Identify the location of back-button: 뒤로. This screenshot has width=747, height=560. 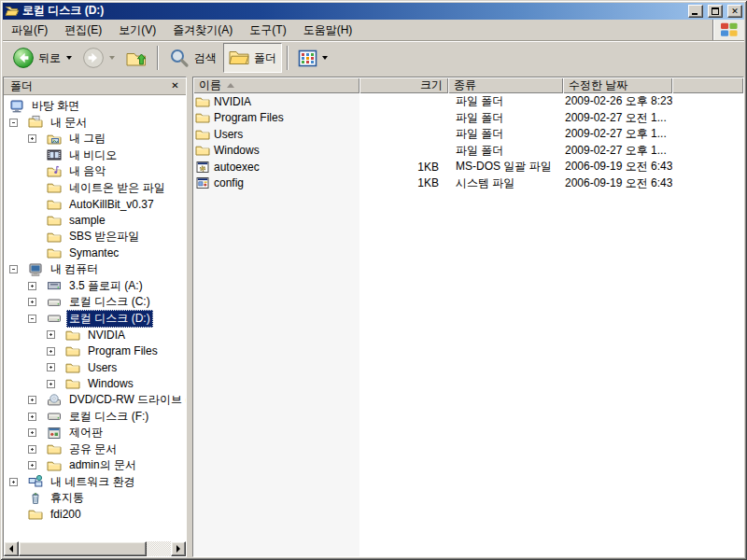
(42, 58).